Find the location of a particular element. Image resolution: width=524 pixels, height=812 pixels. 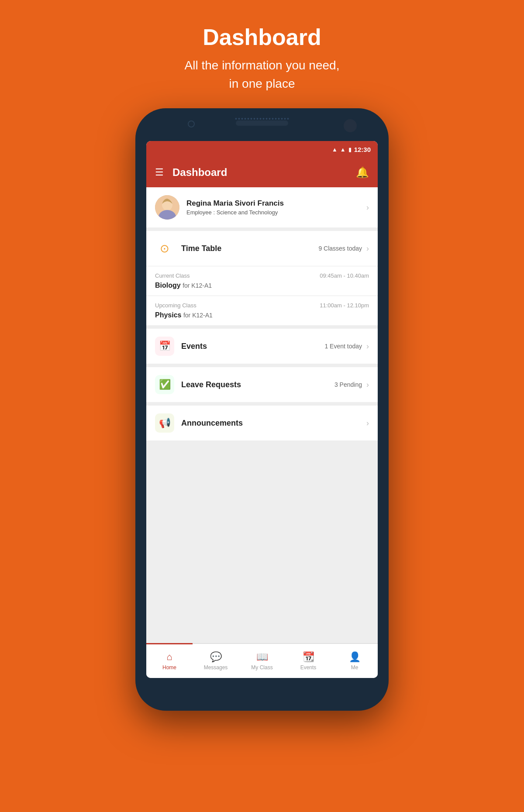

nav-label-myclass: My Class is located at coordinates (262, 667).